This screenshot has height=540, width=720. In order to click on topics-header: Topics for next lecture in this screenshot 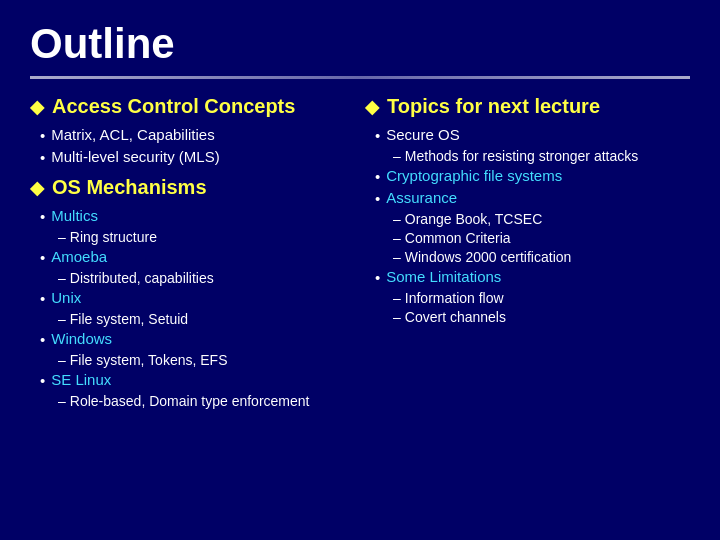, I will do `click(494, 106)`.